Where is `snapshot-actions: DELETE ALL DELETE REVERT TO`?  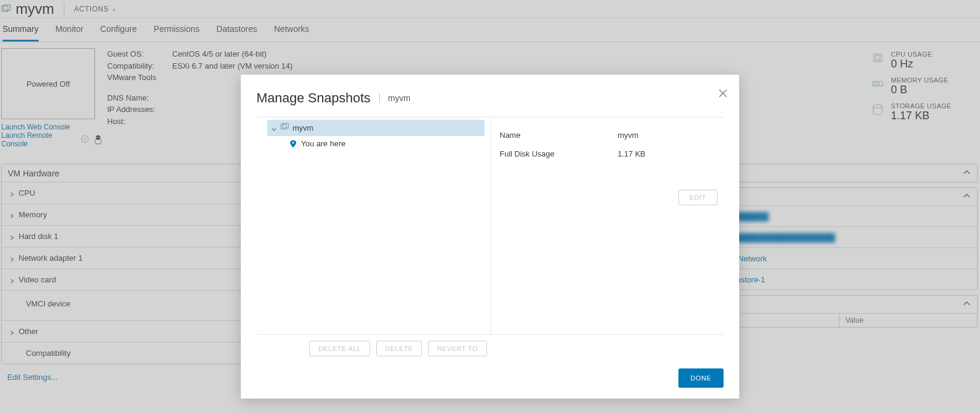 snapshot-actions: DELETE ALL DELETE REVERT TO is located at coordinates (490, 346).